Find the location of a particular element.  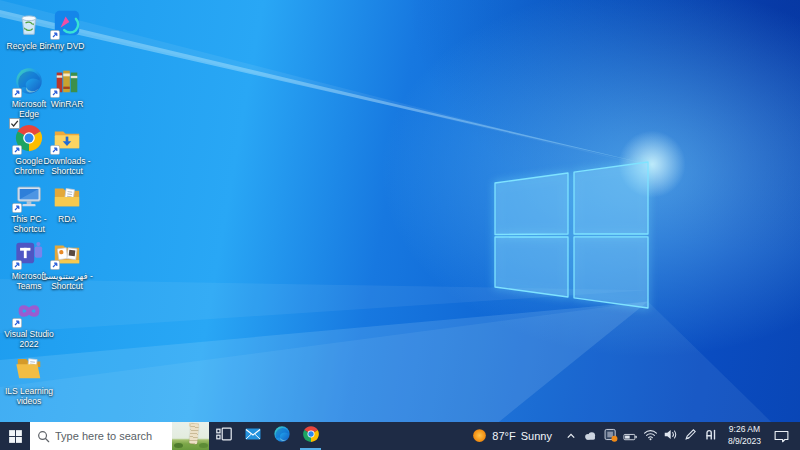

windows-logo is located at coordinates (572, 235).